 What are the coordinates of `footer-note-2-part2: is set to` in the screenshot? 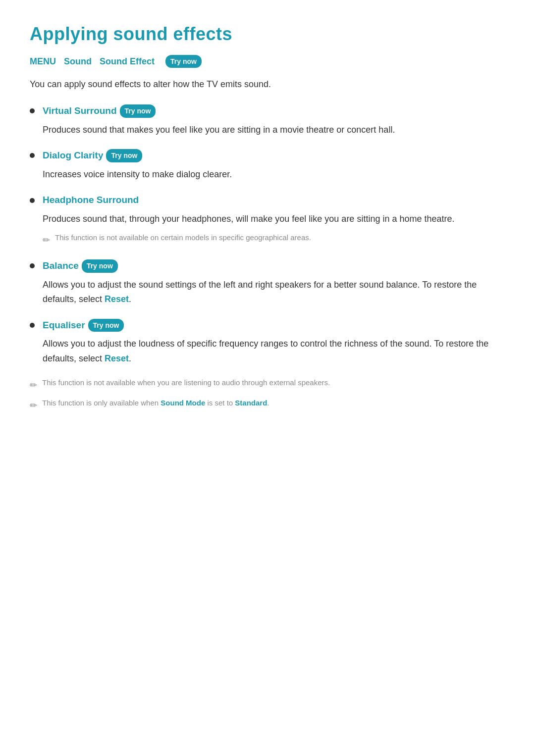 It's located at (220, 403).